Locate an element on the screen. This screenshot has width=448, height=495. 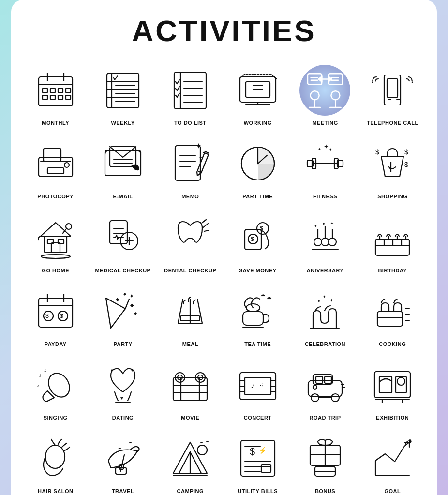
icon-label-teatime: TEA TIME is located at coordinates (257, 344).